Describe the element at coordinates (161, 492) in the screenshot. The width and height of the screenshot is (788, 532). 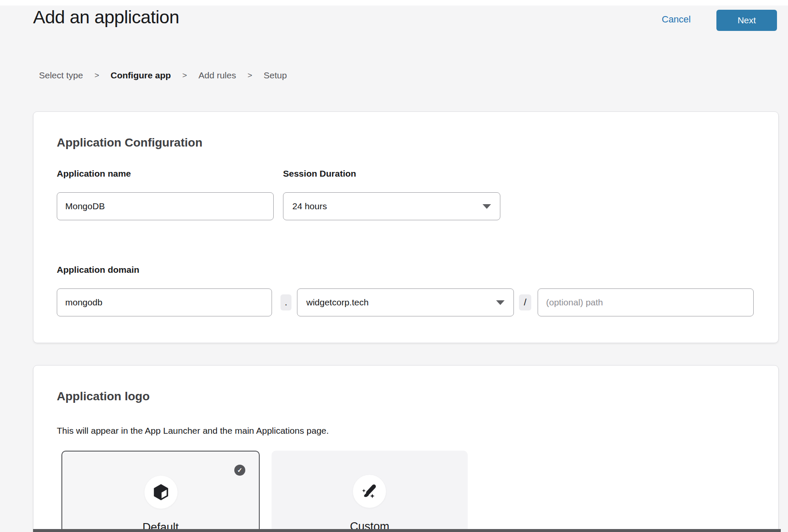
I see `cube-icon` at that location.